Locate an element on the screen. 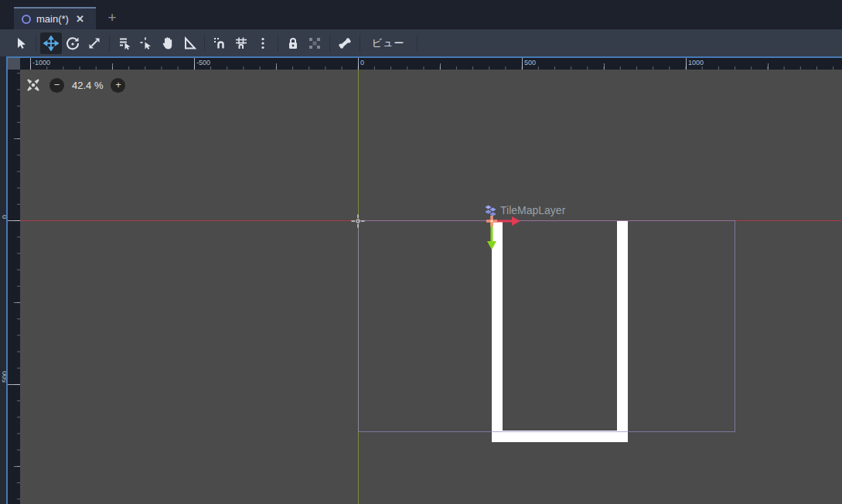 The height and width of the screenshot is (504, 842). horizontal-ruler: -1000 -500 0 500 1000 is located at coordinates (431, 63).